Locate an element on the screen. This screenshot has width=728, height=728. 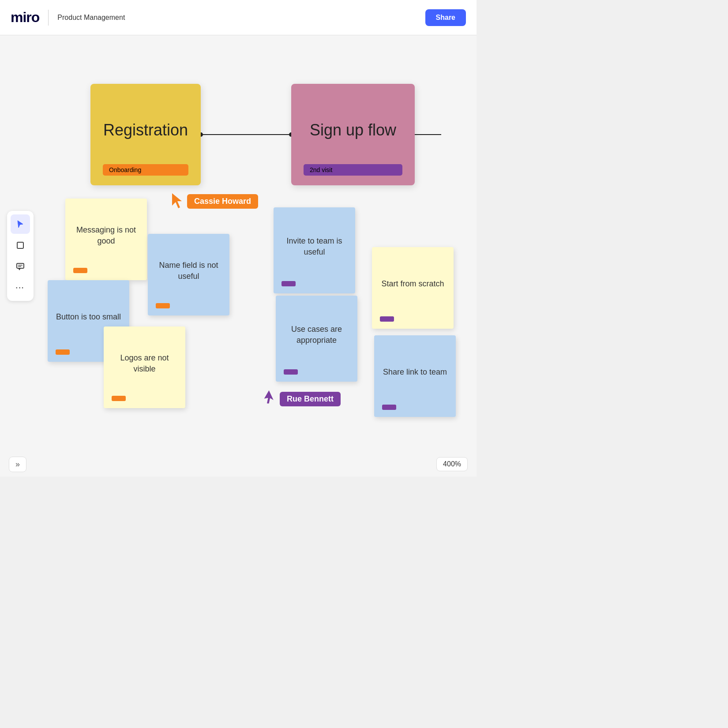
cursor-tool is located at coordinates (20, 224).